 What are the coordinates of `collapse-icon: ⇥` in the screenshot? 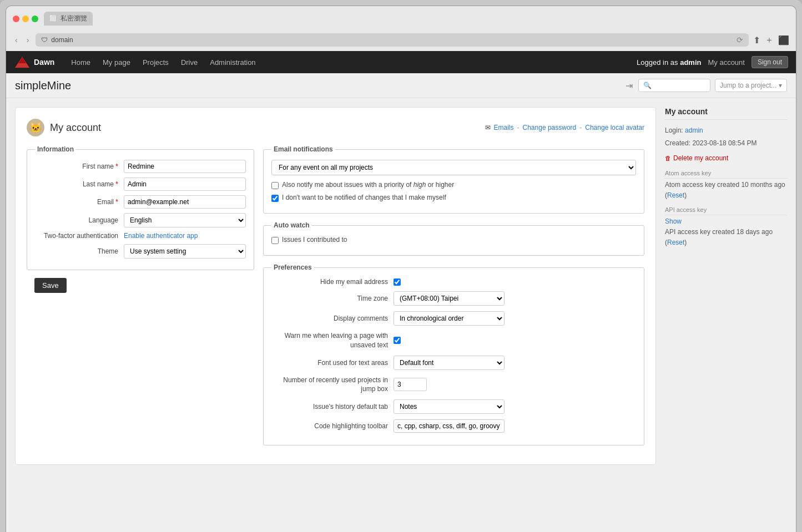 It's located at (629, 85).